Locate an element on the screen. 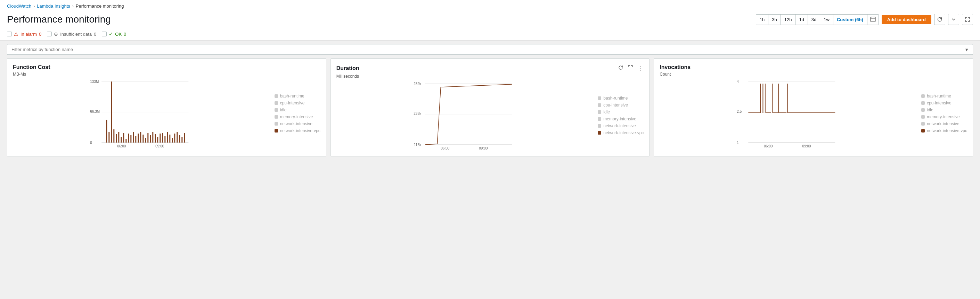  duration-label-bash-runtime: bash-runtime is located at coordinates (616, 98).